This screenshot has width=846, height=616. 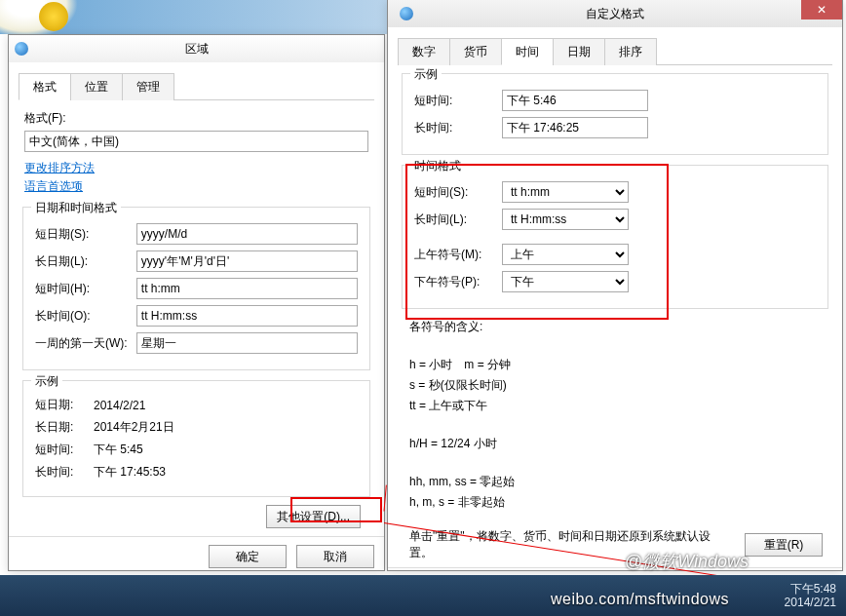 What do you see at coordinates (119, 450) in the screenshot?
I see `sample-st-v: 下午 5:45` at bounding box center [119, 450].